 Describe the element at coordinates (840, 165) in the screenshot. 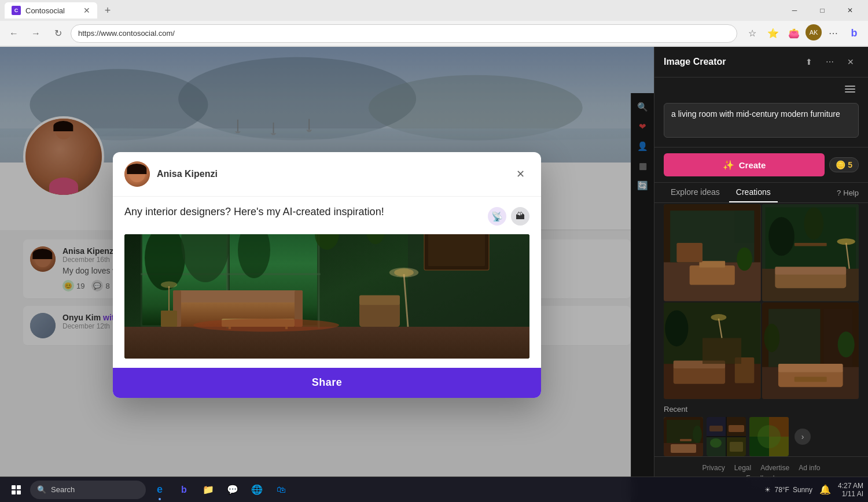

I see `coin-icon: 🪙` at that location.